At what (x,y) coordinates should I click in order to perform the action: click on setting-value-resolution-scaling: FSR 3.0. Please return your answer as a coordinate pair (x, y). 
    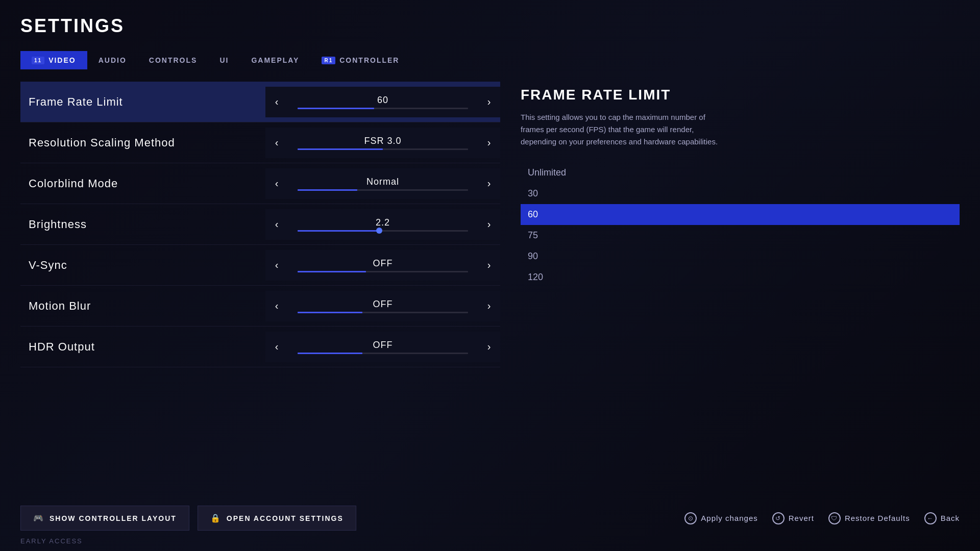
    Looking at the image, I should click on (383, 141).